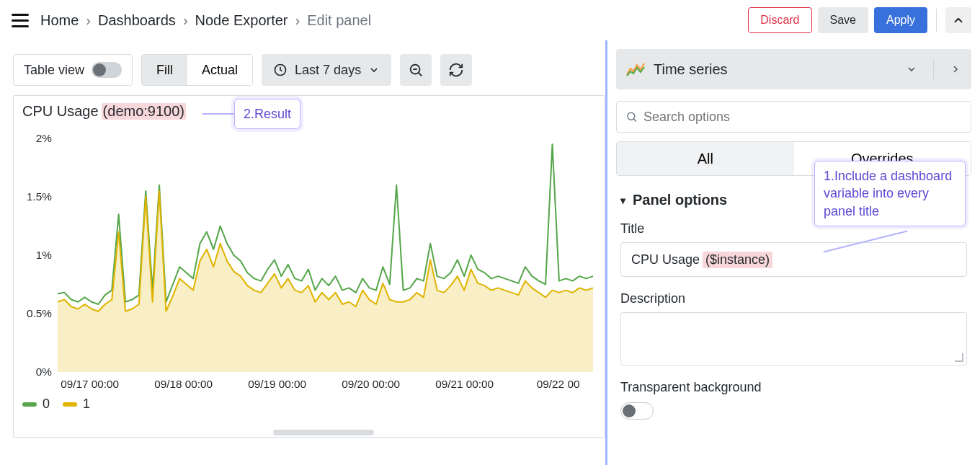  What do you see at coordinates (242, 20) in the screenshot?
I see `breadcrumb-node-exporter: Node Exporter` at bounding box center [242, 20].